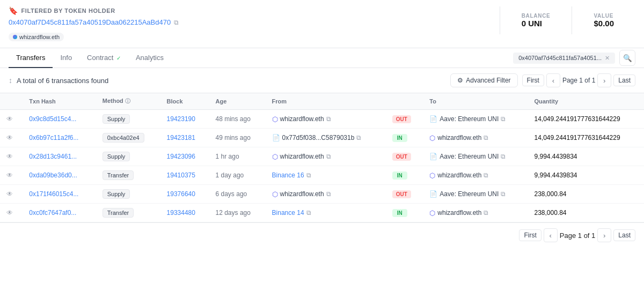  What do you see at coordinates (564, 58) in the screenshot?
I see `address-filter-pill: 0x4070af7d45c811fa57a4051... ✕` at bounding box center [564, 58].